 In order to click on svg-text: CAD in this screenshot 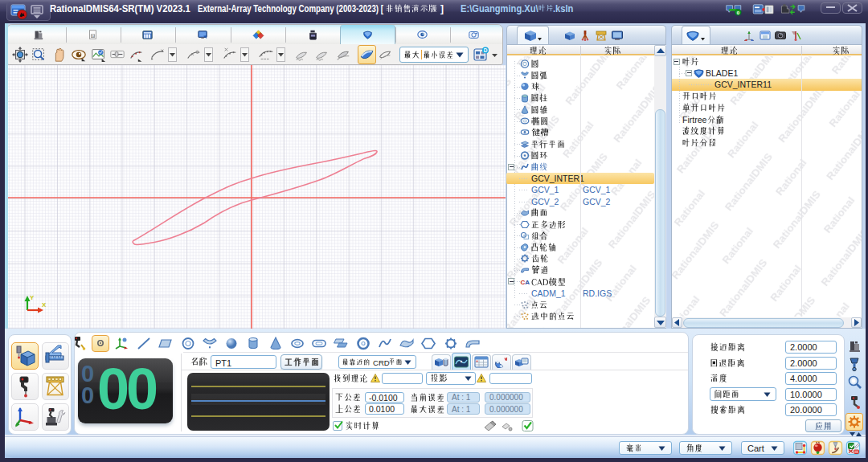, I will do `click(526, 281)`.